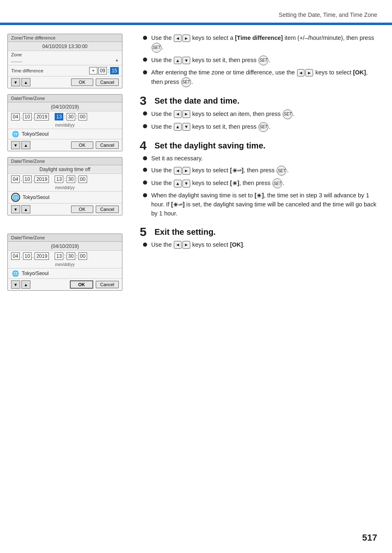  Describe the element at coordinates (145, 101) in the screenshot. I see `step3-number: 3` at that location.